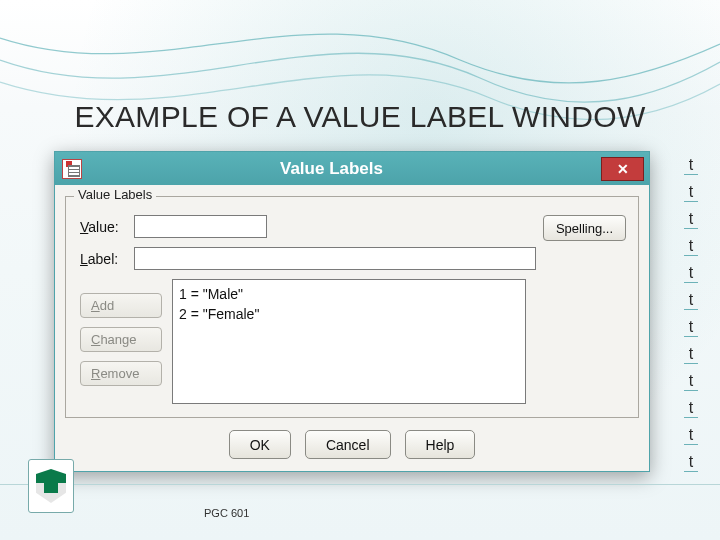 The height and width of the screenshot is (540, 720). Describe the element at coordinates (115, 194) in the screenshot. I see `fieldset-legend: Value Labels` at that location.